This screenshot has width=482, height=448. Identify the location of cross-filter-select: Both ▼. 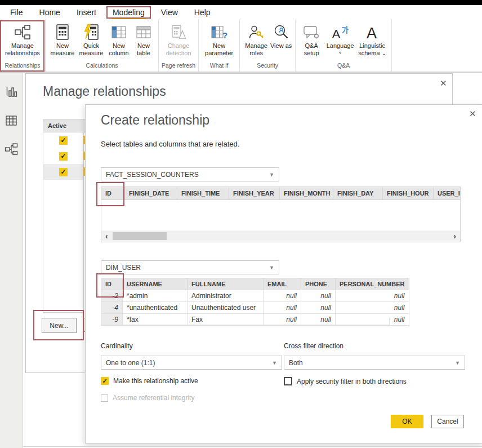
(374, 363).